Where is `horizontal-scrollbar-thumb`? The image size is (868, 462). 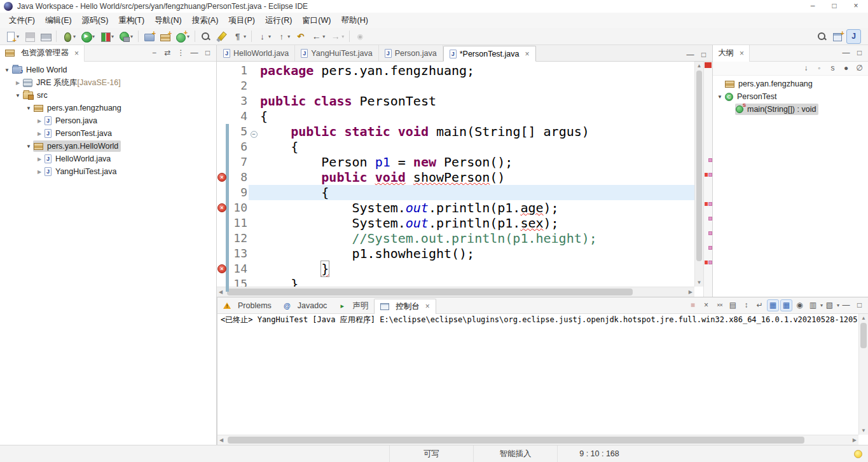 horizontal-scrollbar-thumb is located at coordinates (516, 440).